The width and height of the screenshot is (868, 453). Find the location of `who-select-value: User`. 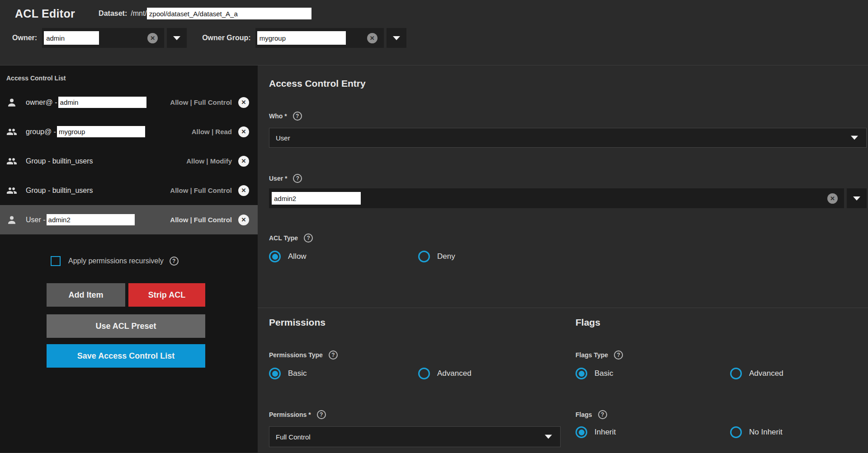

who-select-value: User is located at coordinates (283, 138).